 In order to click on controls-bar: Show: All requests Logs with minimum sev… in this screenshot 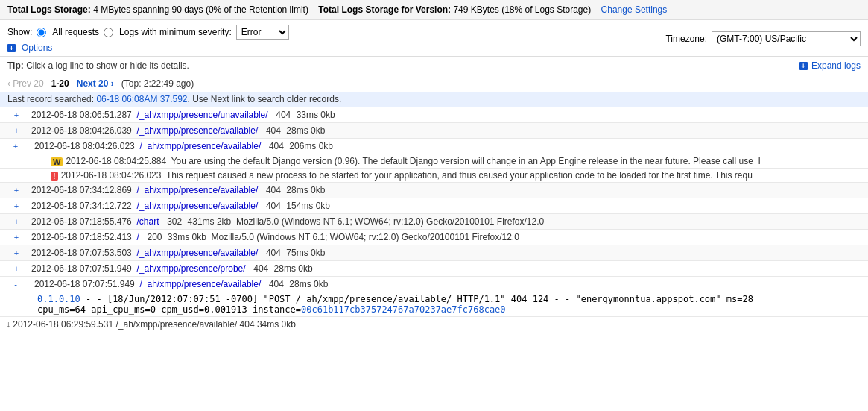, I will do `click(434, 39)`.